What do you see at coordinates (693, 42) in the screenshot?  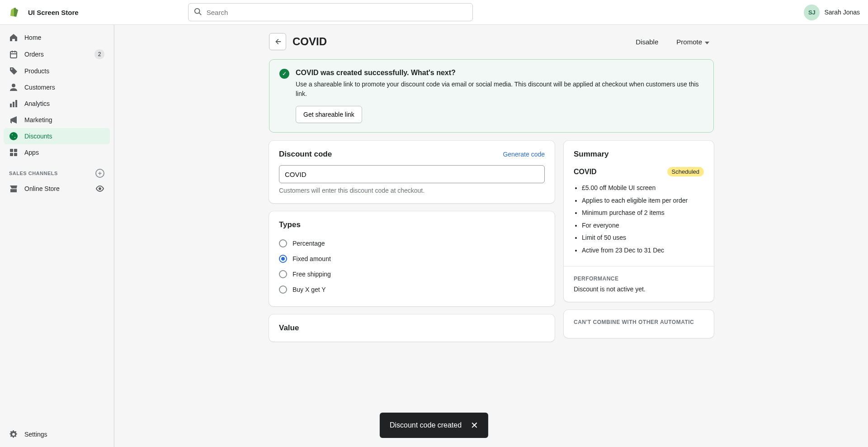 I see `promote-button: Promote` at bounding box center [693, 42].